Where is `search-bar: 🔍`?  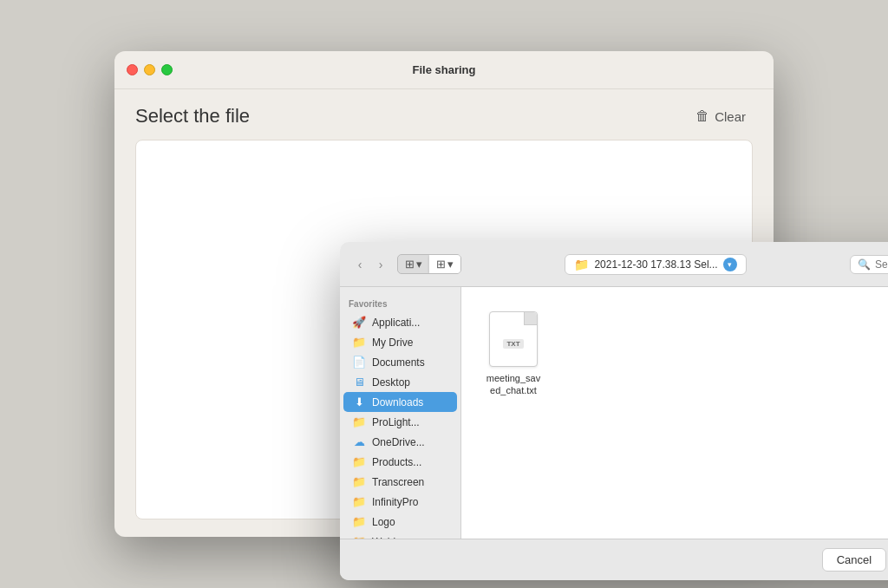
search-bar: 🔍 is located at coordinates (869, 265).